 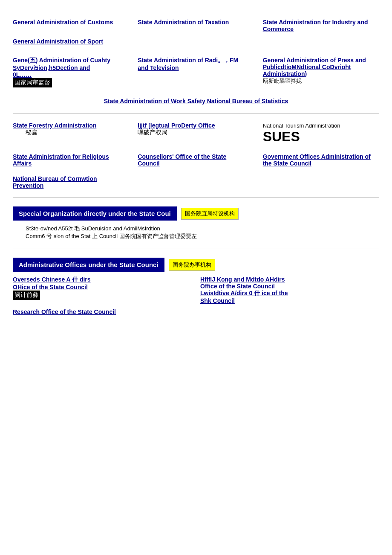 I want to click on press-line1: General Administration of Press and, so click(x=314, y=60).